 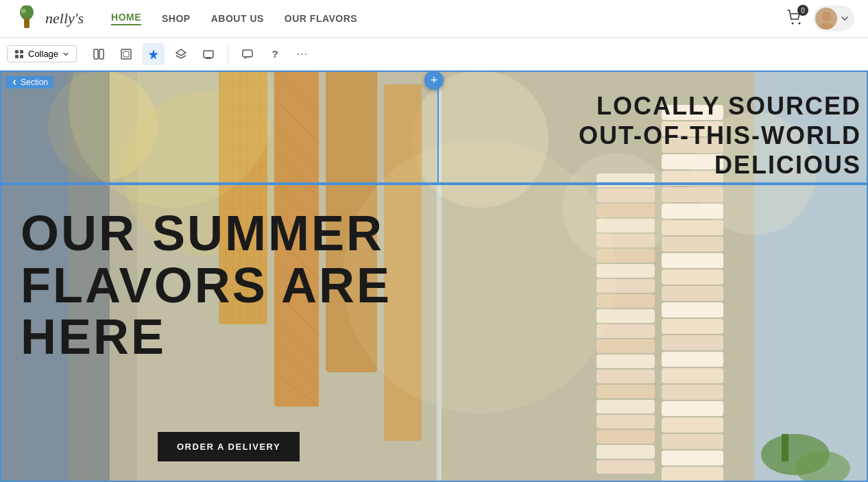 What do you see at coordinates (126, 54) in the screenshot?
I see `split-icon` at bounding box center [126, 54].